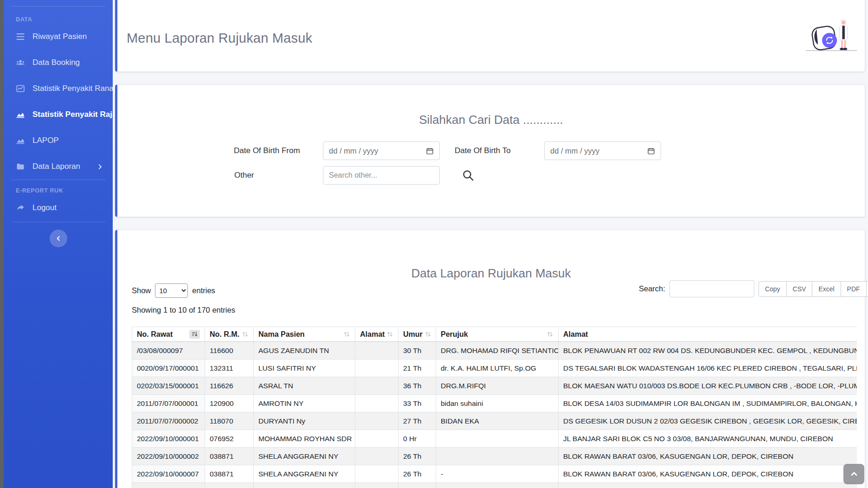 This screenshot has width=868, height=488. Describe the element at coordinates (854, 289) in the screenshot. I see `pdf-button: PDF` at that location.